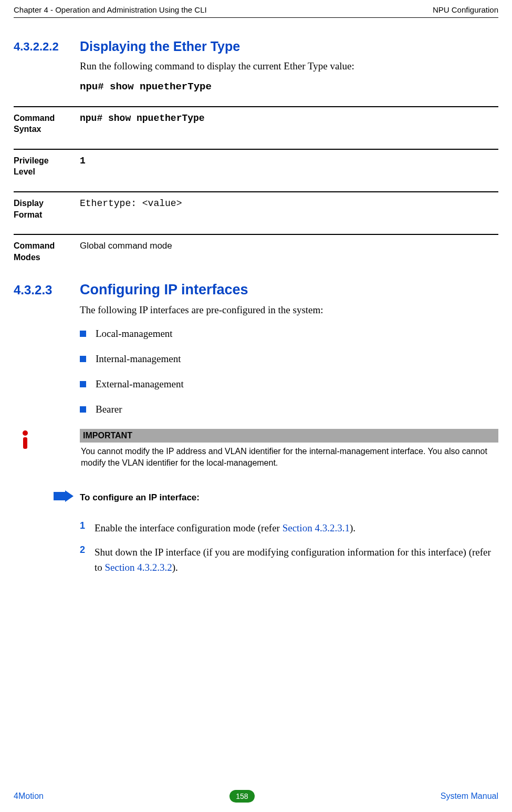 This screenshot has width=512, height=812. Describe the element at coordinates (47, 209) in the screenshot. I see `def-label: Display Format` at that location.